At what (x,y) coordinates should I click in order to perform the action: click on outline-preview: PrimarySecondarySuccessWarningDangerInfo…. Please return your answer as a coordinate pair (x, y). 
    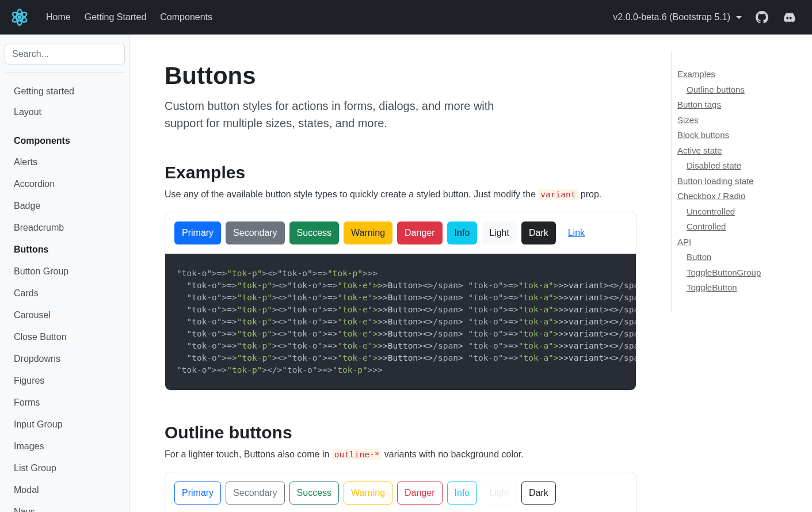
    Looking at the image, I should click on (401, 492).